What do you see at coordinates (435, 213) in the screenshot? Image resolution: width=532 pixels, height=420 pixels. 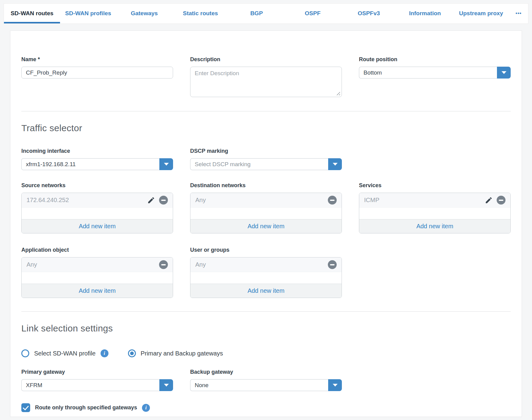 I see `services-listbox: ICMP Add new item` at bounding box center [435, 213].